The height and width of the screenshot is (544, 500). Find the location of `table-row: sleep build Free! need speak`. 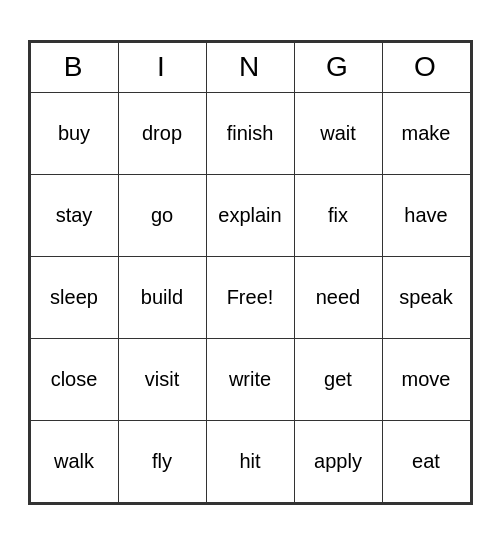

table-row: sleep build Free! need speak is located at coordinates (250, 297).